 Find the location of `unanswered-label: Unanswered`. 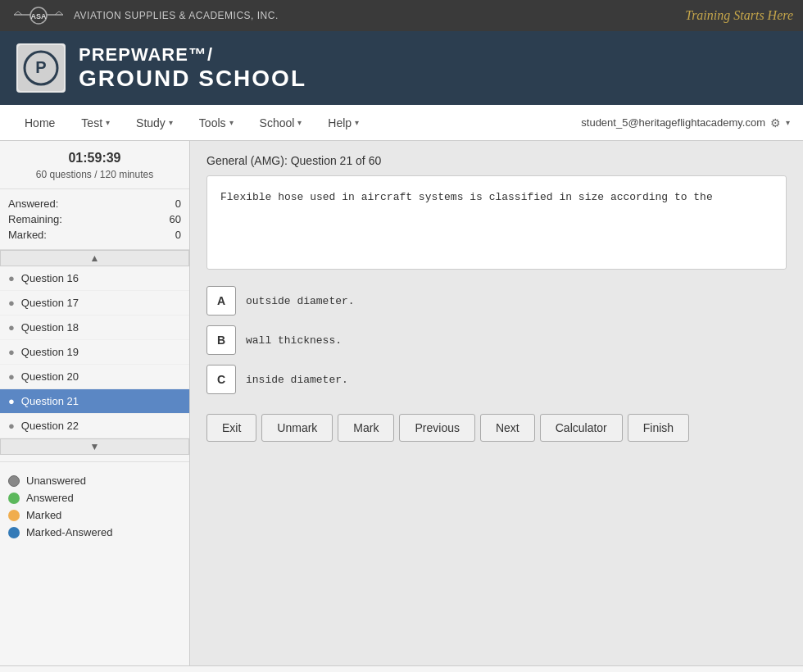

unanswered-label: Unanswered is located at coordinates (56, 480).